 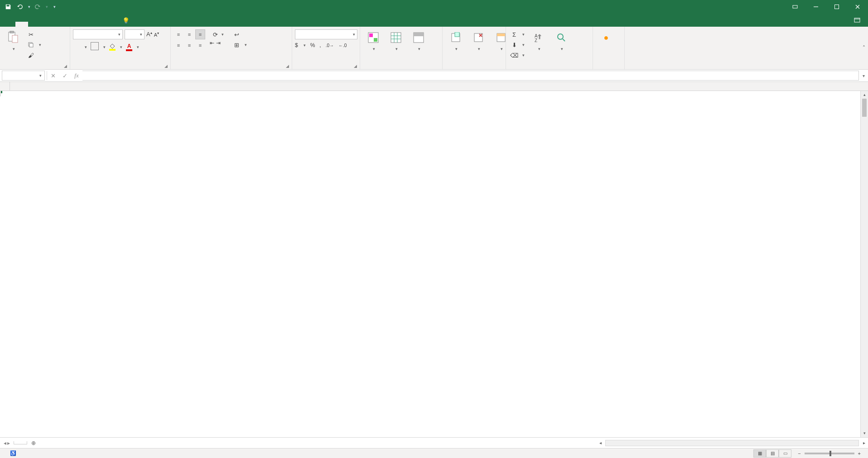 I want to click on tab-home, so click(x=22, y=24).